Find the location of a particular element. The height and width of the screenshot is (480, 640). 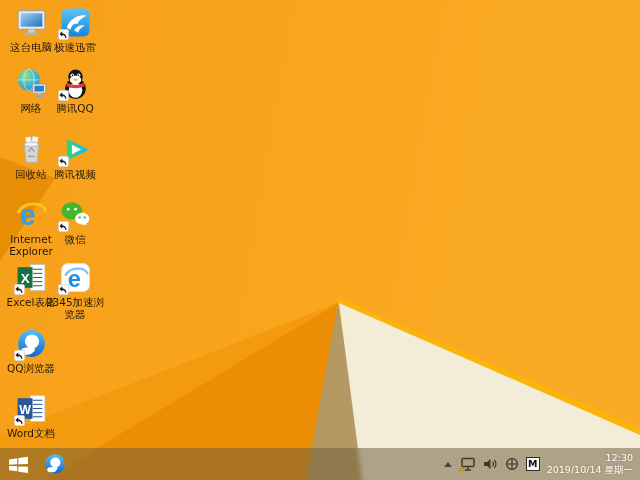

desktop-icon-tencent-video: 腾讯视频 is located at coordinates (75, 156).